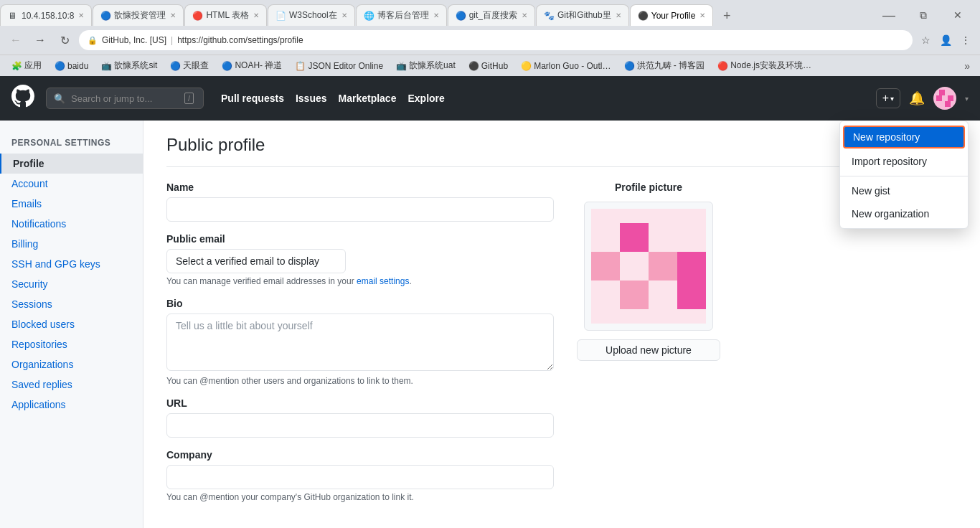  What do you see at coordinates (227, 16) in the screenshot?
I see `tab-title-3: HTML 表格` at bounding box center [227, 16].